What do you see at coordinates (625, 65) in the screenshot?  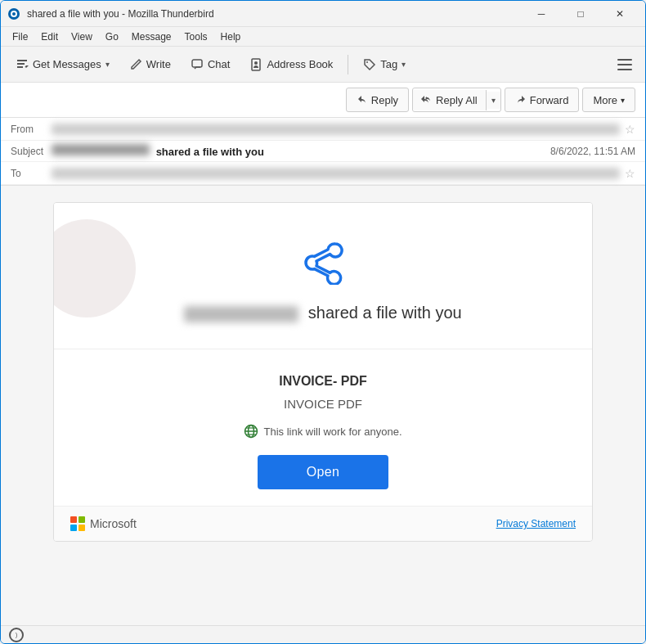 I see `hamburger-icon` at bounding box center [625, 65].